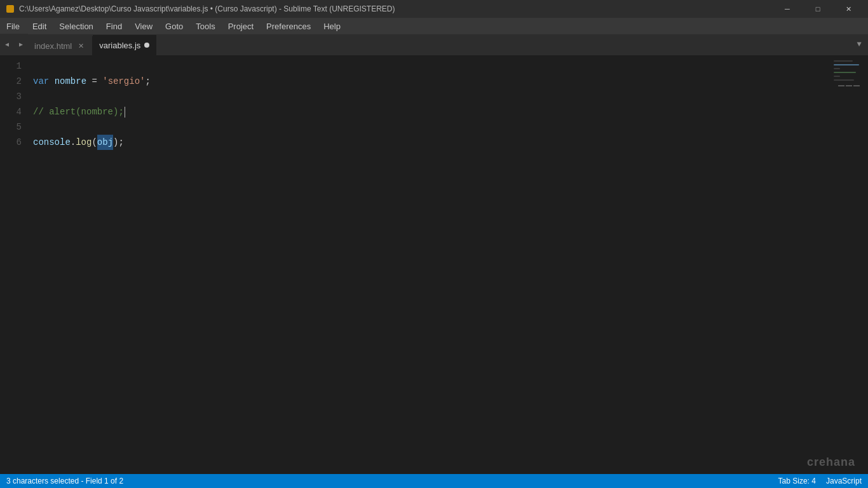 This screenshot has width=868, height=488. Describe the element at coordinates (79, 112) in the screenshot. I see `comment-alert: // alert(nombre);` at that location.